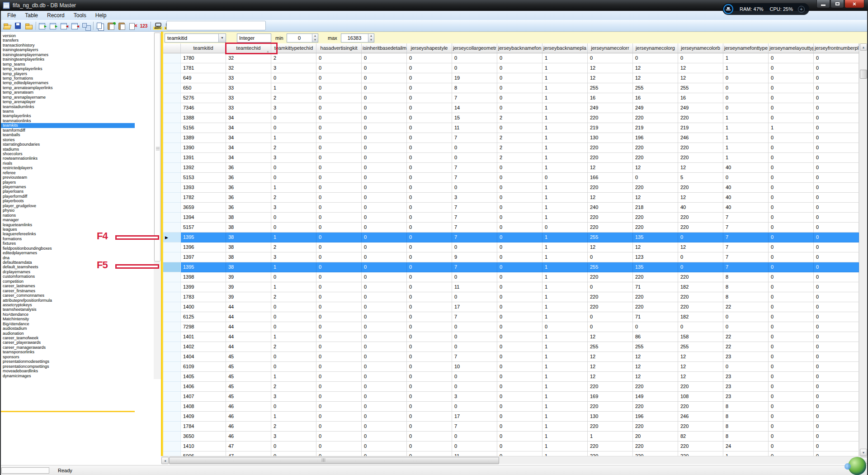  What do you see at coordinates (511, 307) in the screenshot?
I see `table-row: 140044000017012202202202200` at bounding box center [511, 307].